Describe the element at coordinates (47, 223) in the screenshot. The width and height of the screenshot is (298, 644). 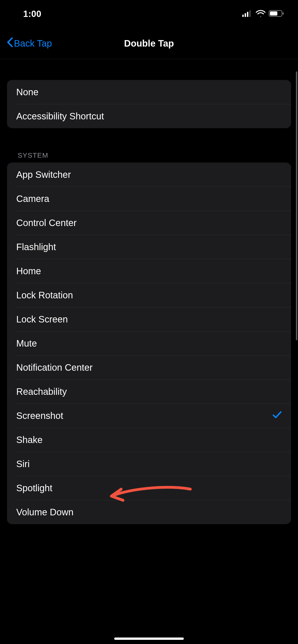
I see `list-item-label: Control Center` at that location.